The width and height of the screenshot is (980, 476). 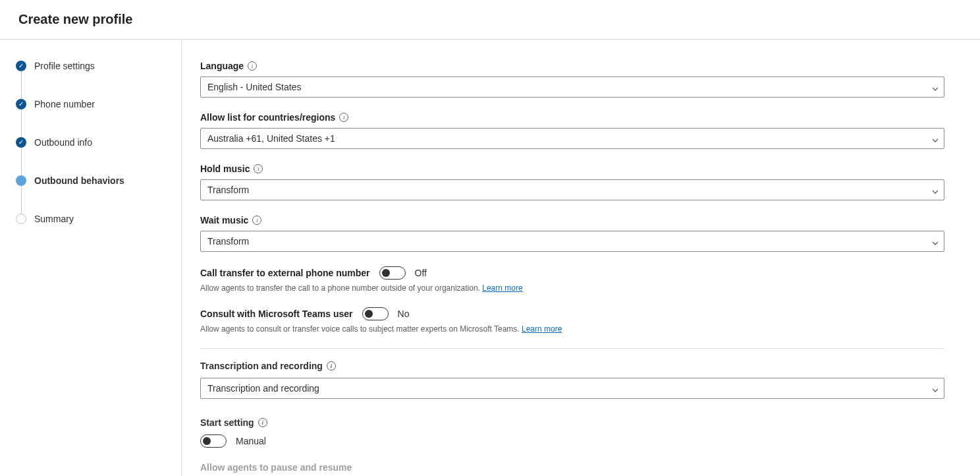 What do you see at coordinates (572, 348) in the screenshot?
I see `section-divider` at bounding box center [572, 348].